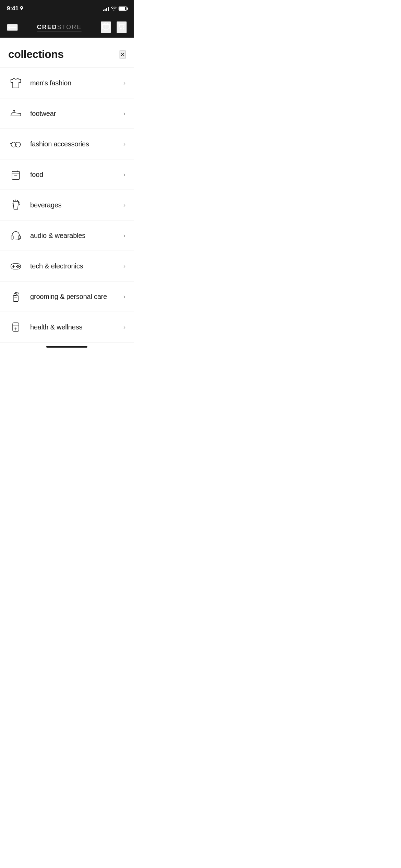 The width and height of the screenshot is (401, 868). What do you see at coordinates (16, 83) in the screenshot?
I see `mens-fashion-icon` at bounding box center [16, 83].